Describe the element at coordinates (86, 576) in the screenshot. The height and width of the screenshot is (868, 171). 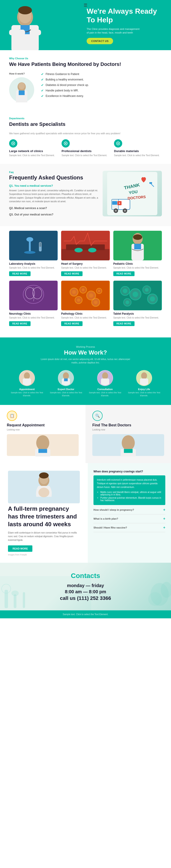
I see `contacts-title: Contacts` at that location.